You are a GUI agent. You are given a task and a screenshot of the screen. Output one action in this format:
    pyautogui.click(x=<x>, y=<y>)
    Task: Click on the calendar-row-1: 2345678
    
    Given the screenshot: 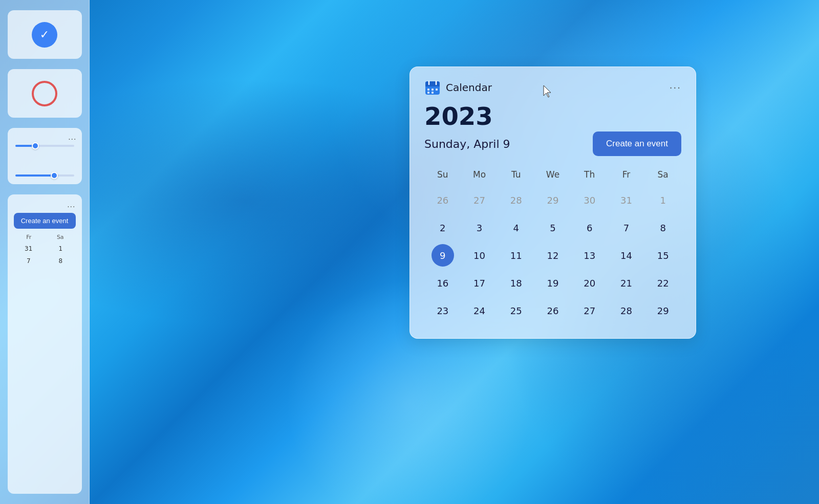 What is the action you would take?
    pyautogui.click(x=553, y=228)
    